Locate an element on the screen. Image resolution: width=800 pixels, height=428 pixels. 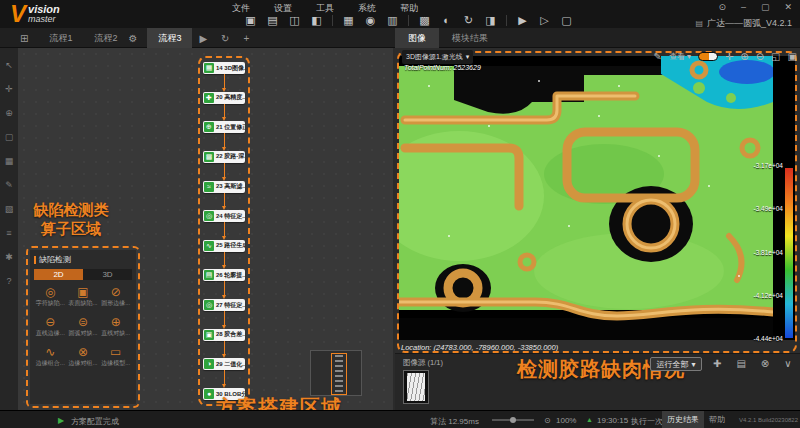
help-tool-icon: ? is located at coordinates (8, 281).